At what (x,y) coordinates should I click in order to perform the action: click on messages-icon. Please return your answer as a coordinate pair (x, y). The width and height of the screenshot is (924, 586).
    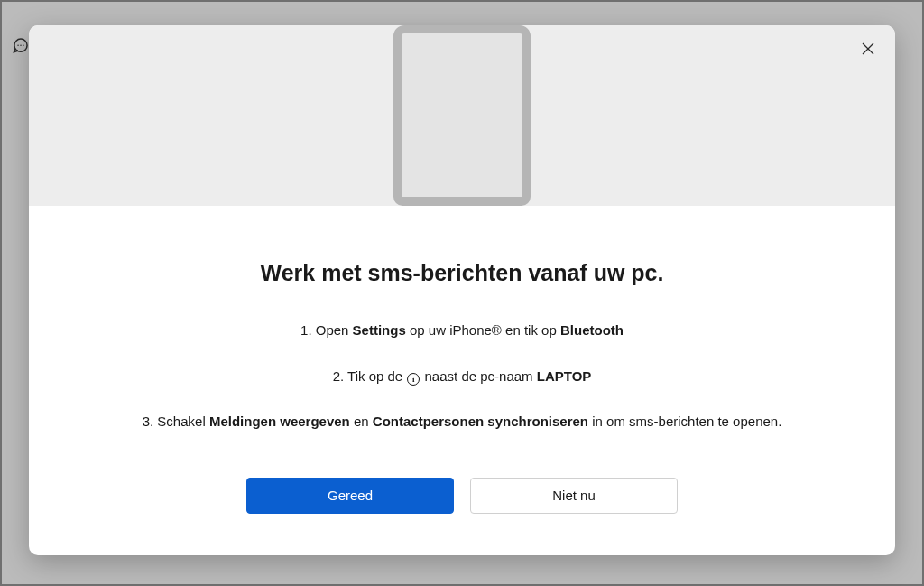
    Looking at the image, I should click on (21, 46).